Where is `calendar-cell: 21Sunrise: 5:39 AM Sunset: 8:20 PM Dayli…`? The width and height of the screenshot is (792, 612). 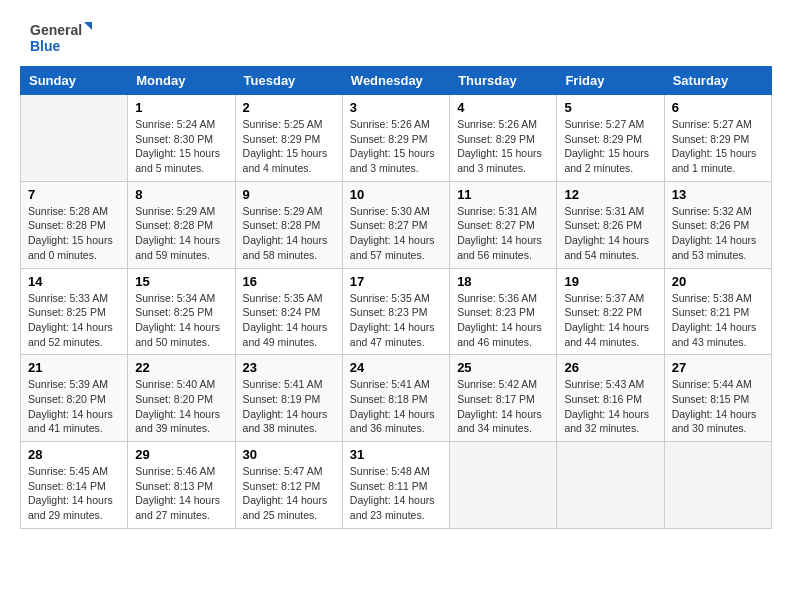
calendar-cell: 21Sunrise: 5:39 AM Sunset: 8:20 PM Dayli… is located at coordinates (74, 398).